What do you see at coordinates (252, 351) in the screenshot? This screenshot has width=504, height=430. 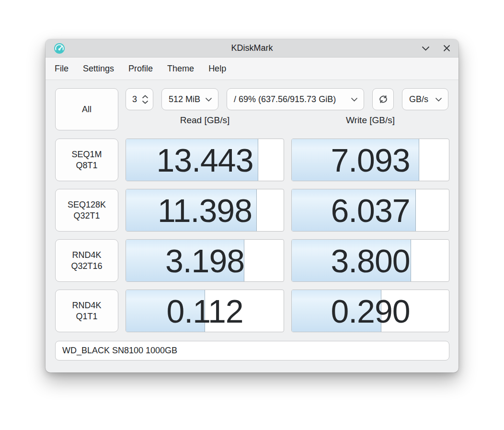 I see `device-name-field: WD_BLACK SN8100 1000GB` at bounding box center [252, 351].